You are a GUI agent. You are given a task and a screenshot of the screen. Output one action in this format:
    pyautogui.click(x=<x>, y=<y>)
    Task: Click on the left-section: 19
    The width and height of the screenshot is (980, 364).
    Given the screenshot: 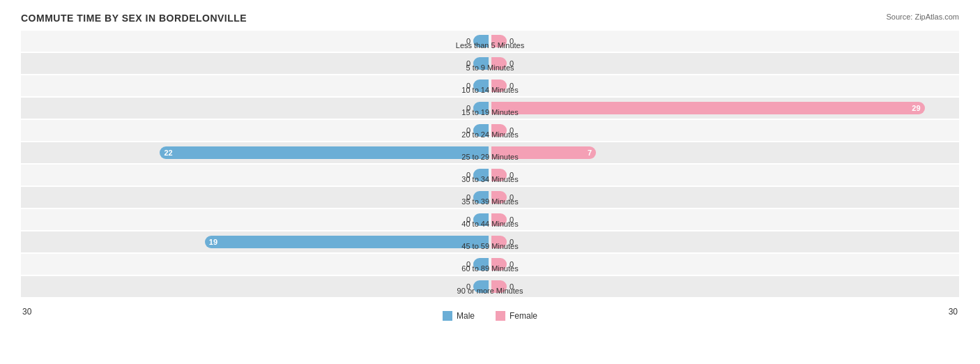 What is the action you would take?
    pyautogui.click(x=255, y=242)
    